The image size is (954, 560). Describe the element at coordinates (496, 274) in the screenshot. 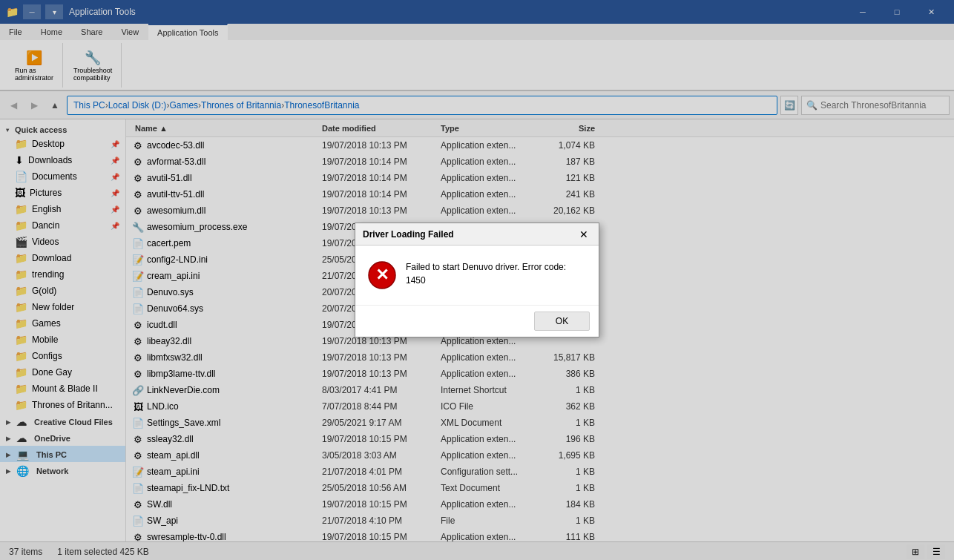

I see `dialog-message: Failed to start Denuvo driver. Error cod…` at that location.